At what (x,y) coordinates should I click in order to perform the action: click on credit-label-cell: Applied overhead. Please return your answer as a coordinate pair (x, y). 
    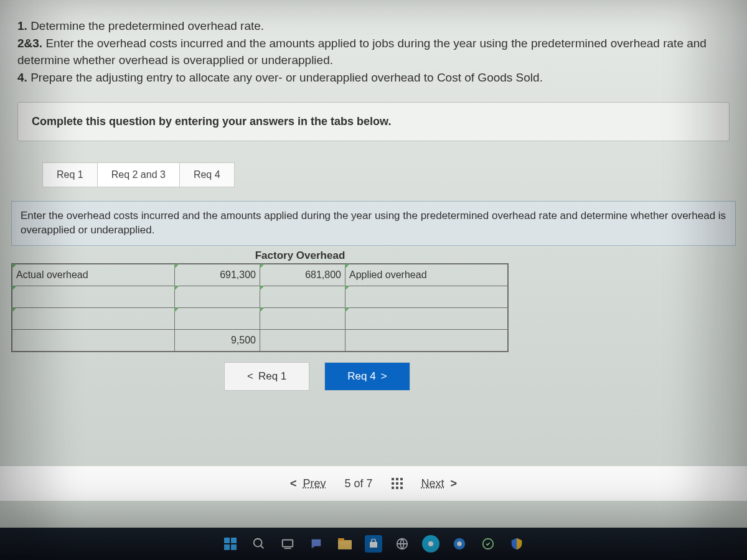
    Looking at the image, I should click on (427, 275).